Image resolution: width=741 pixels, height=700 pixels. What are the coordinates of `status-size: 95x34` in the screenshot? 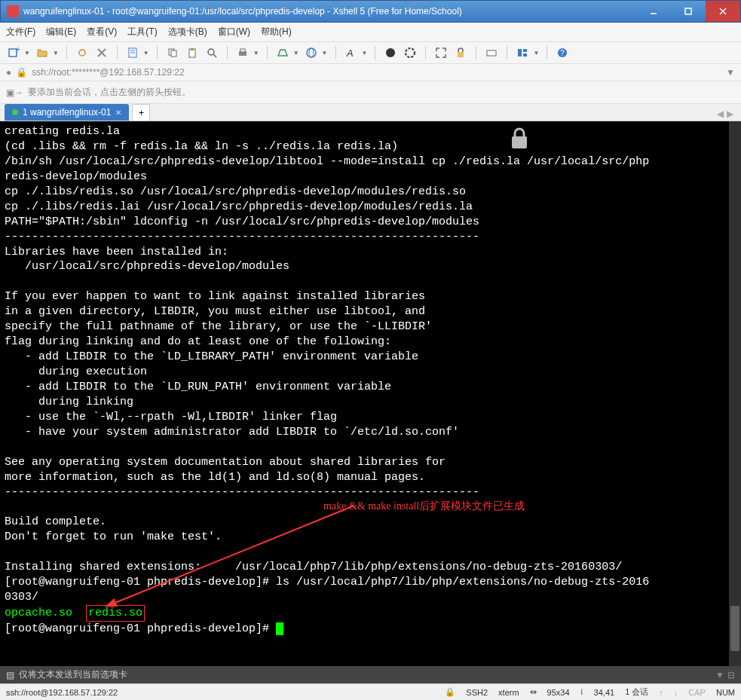 It's located at (559, 692).